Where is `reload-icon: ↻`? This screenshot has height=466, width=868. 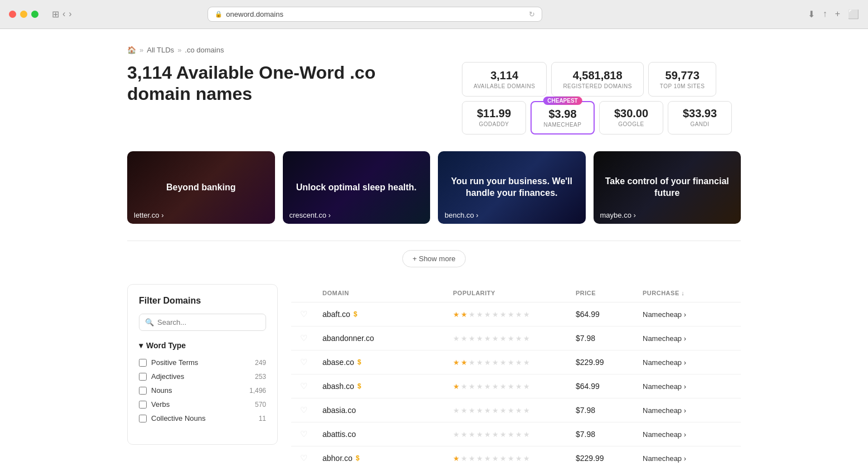 reload-icon: ↻ is located at coordinates (532, 15).